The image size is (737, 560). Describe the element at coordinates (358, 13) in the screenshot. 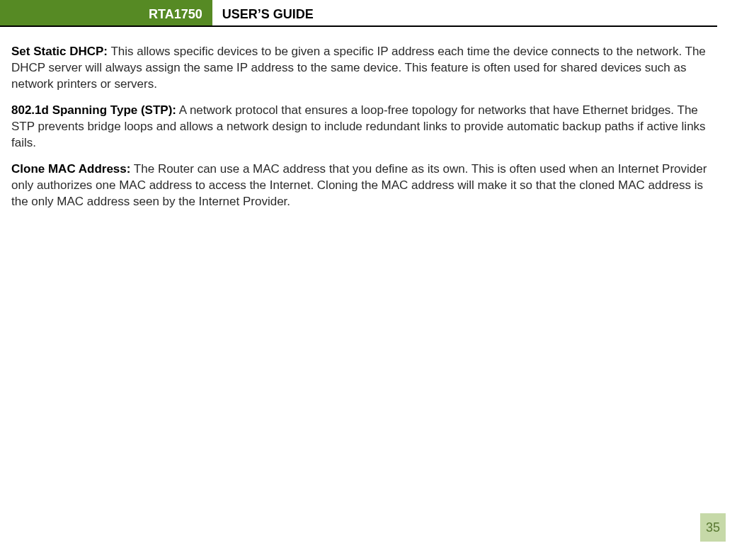

I see `page-header: RTA1750 USER’S GUIDE` at that location.